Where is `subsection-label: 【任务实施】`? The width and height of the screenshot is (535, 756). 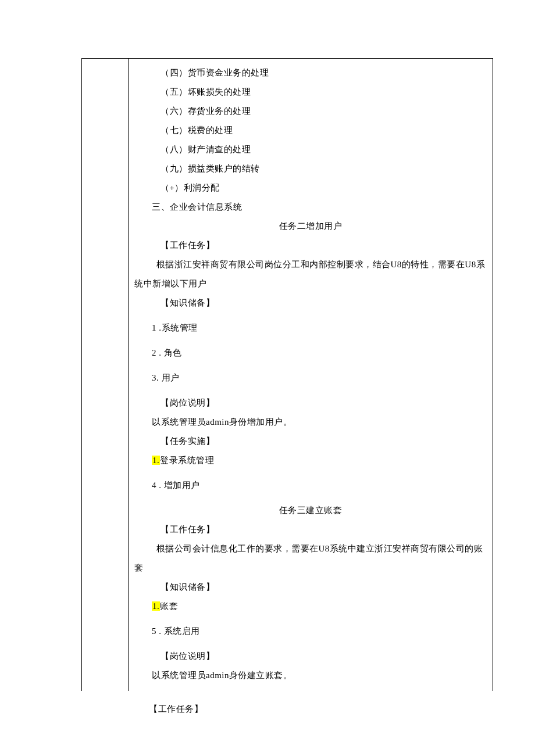
subsection-label: 【任务实施】 is located at coordinates (311, 442).